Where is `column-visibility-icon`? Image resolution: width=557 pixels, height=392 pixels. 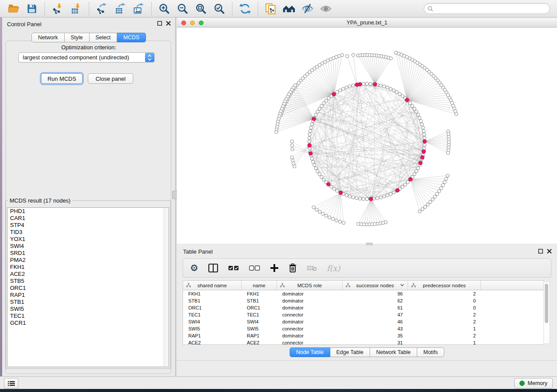 column-visibility-icon is located at coordinates (213, 268).